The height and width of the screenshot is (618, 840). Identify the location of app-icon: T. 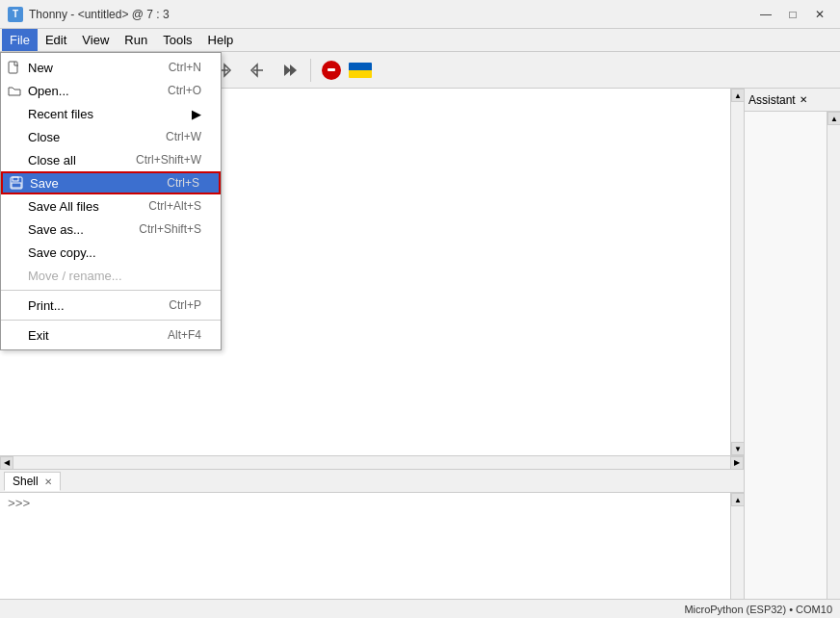
(15, 14).